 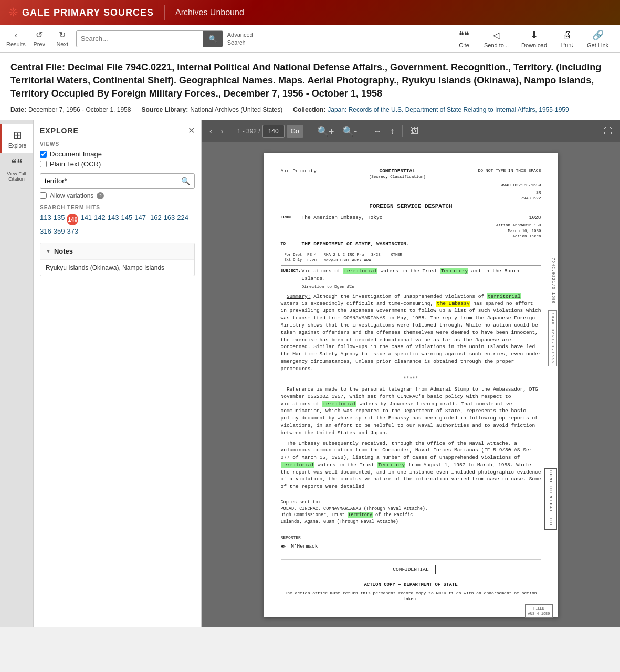 What do you see at coordinates (567, 45) in the screenshot?
I see `print-label: Print` at bounding box center [567, 45].